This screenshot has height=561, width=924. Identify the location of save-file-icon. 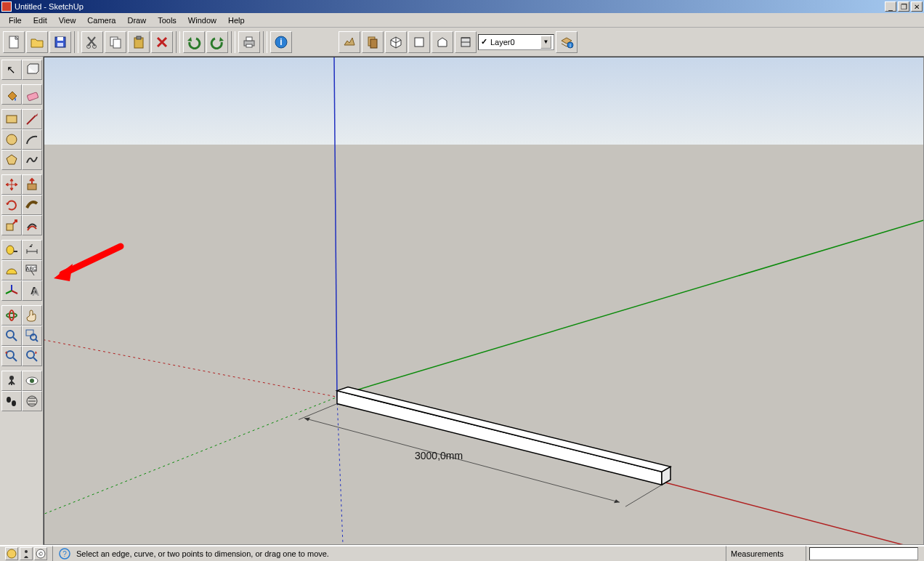
(60, 42).